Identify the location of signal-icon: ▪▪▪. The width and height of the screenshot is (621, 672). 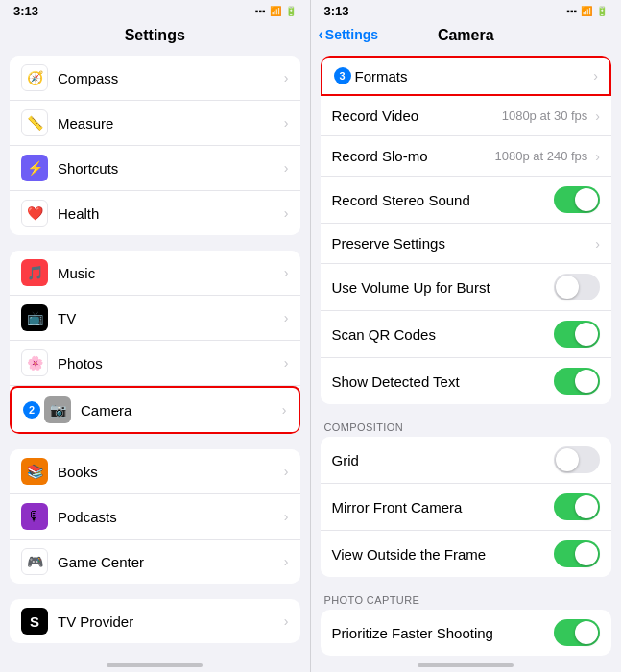
(261, 12).